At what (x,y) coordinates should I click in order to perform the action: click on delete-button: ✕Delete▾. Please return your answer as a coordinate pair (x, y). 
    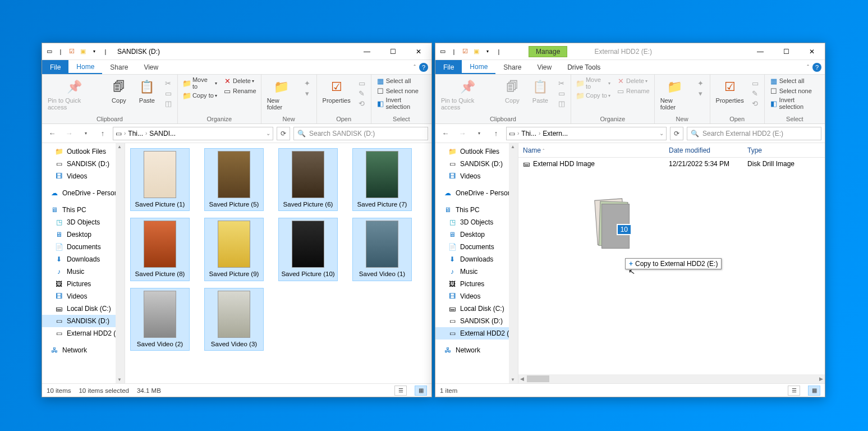
    Looking at the image, I should click on (633, 81).